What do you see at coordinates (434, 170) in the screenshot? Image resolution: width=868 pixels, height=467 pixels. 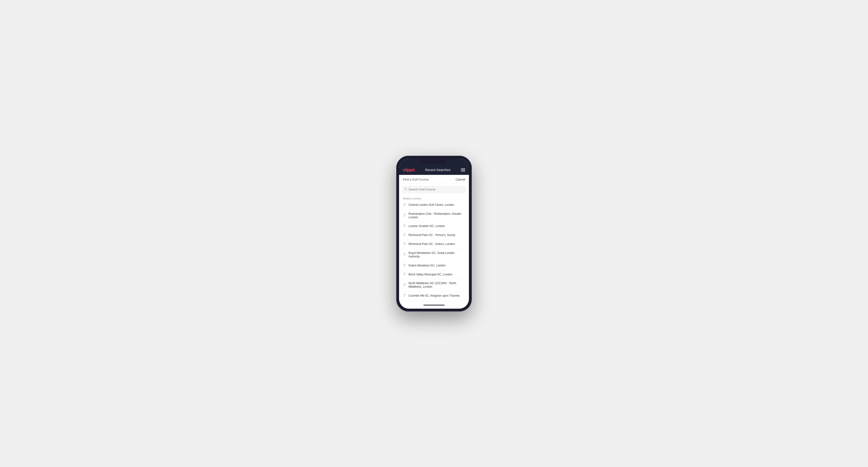 I see `nav-bar: clippd Recent Searches` at bounding box center [434, 170].